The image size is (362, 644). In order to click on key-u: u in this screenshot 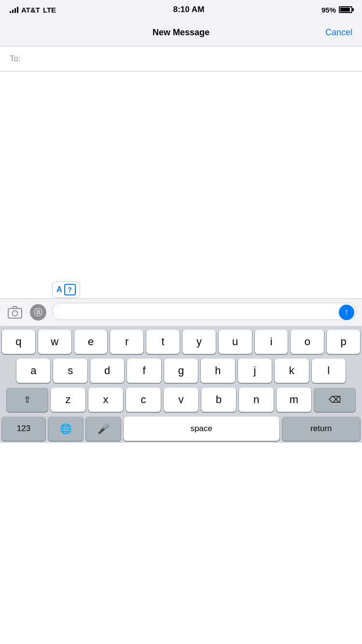, I will do `click(236, 342)`.